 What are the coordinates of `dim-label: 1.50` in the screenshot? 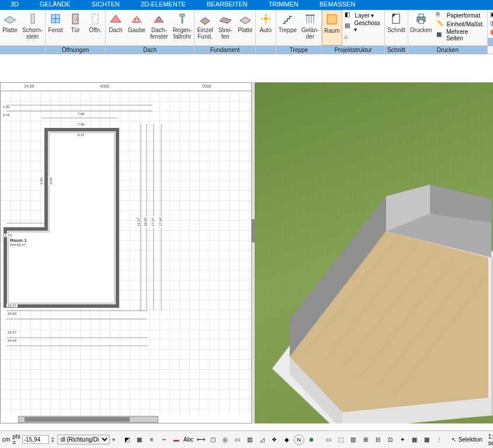 It's located at (6, 107).